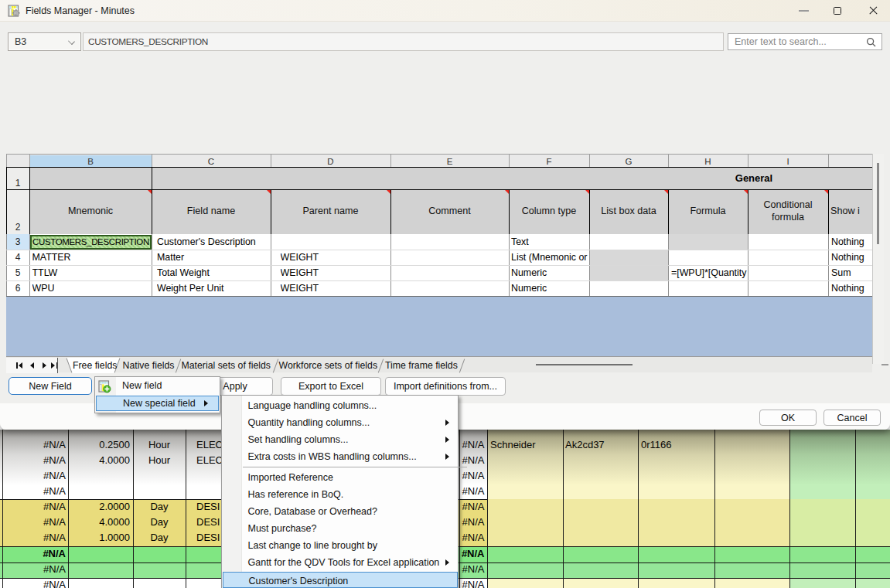 This screenshot has height=588, width=890. Describe the element at coordinates (551, 257) in the screenshot. I see `grid-cell: List (Mnemonic or` at that location.